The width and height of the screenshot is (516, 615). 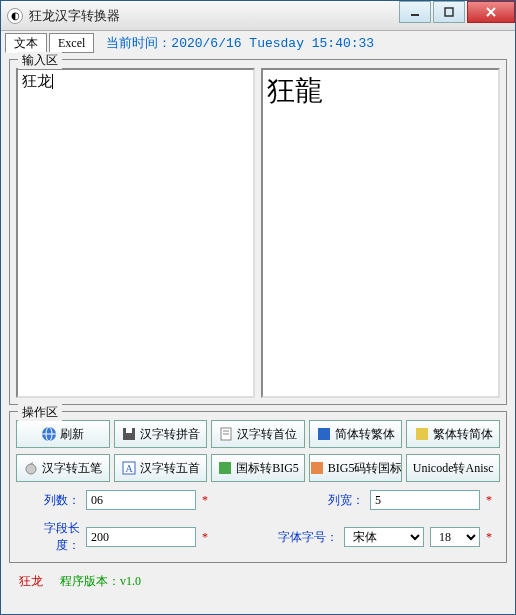 I want to click on apple-icon, so click(x=31, y=468).